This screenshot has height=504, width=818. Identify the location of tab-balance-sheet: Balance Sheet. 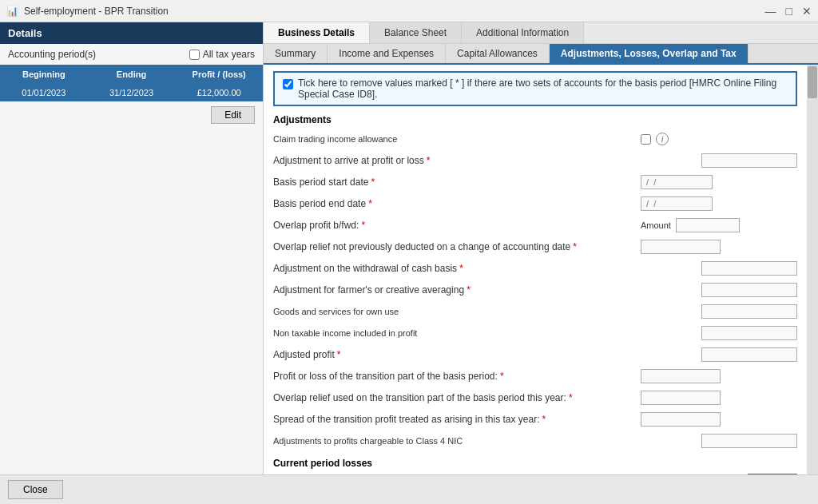
(415, 33).